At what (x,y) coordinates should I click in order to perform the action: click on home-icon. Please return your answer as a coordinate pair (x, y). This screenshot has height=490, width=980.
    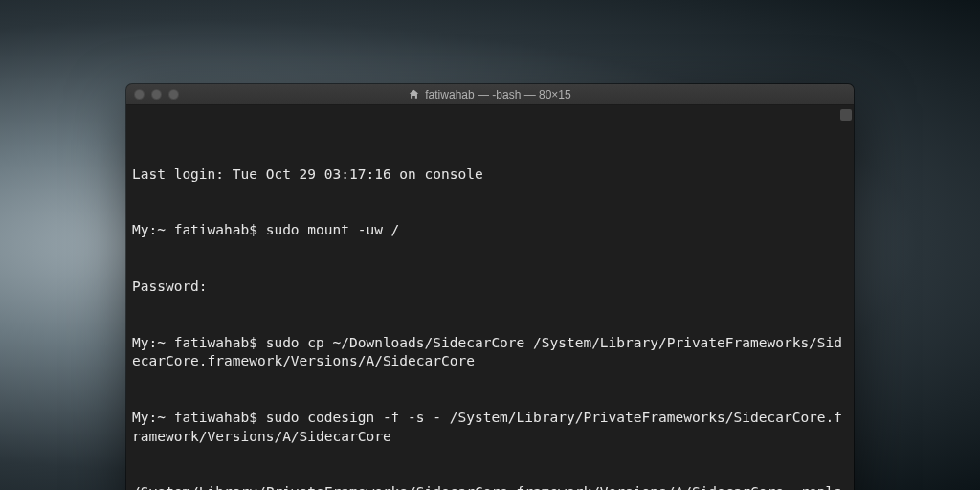
    Looking at the image, I should click on (413, 94).